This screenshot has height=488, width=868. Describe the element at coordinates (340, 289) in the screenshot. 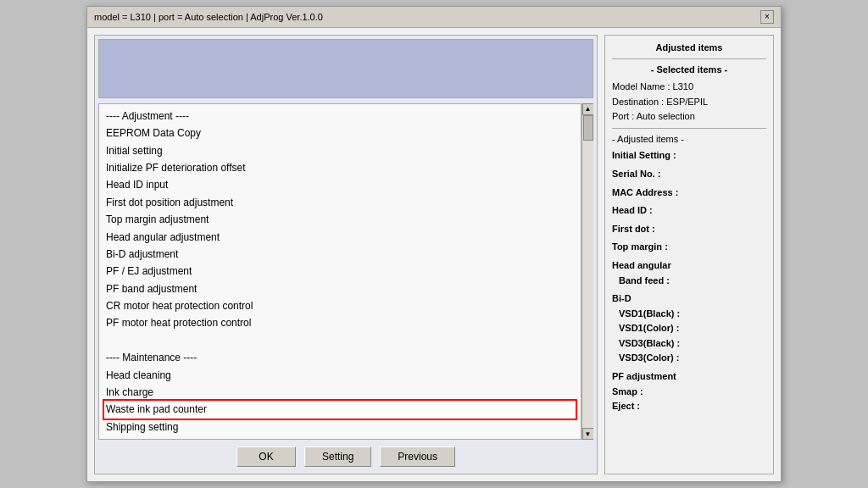

I see `menu-item-pf-band: PF band adjustment` at that location.